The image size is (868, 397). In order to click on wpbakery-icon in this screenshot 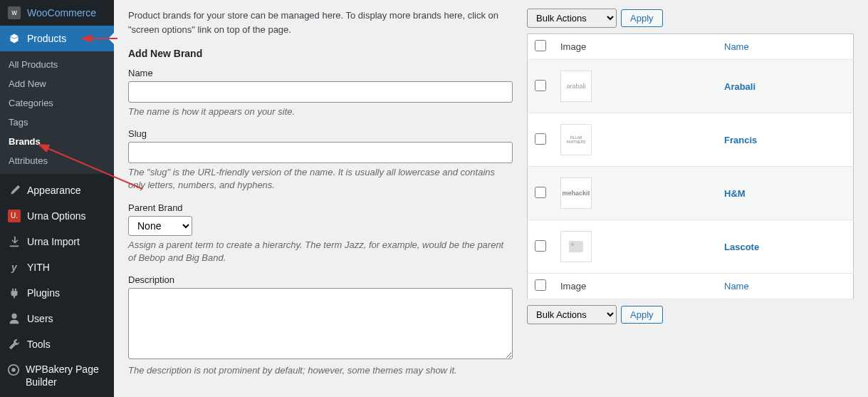, I will do `click(14, 370)`.